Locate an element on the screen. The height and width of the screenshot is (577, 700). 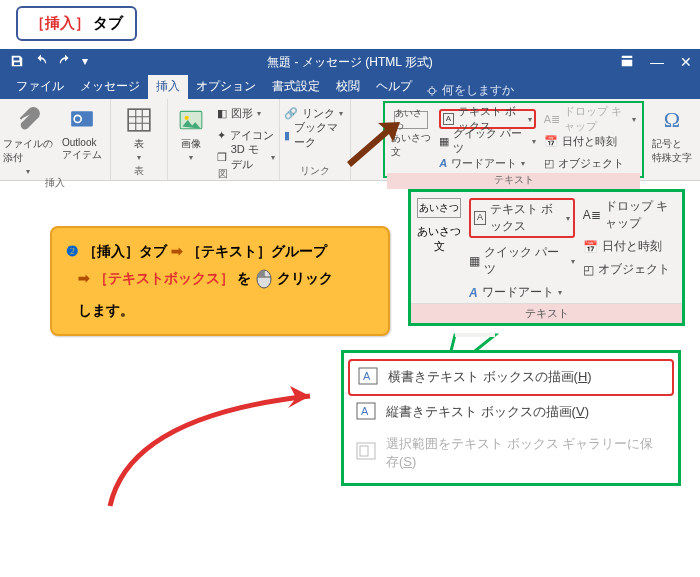
bookmark-button: ▮ブックマーク is located at coordinates (315, 135).